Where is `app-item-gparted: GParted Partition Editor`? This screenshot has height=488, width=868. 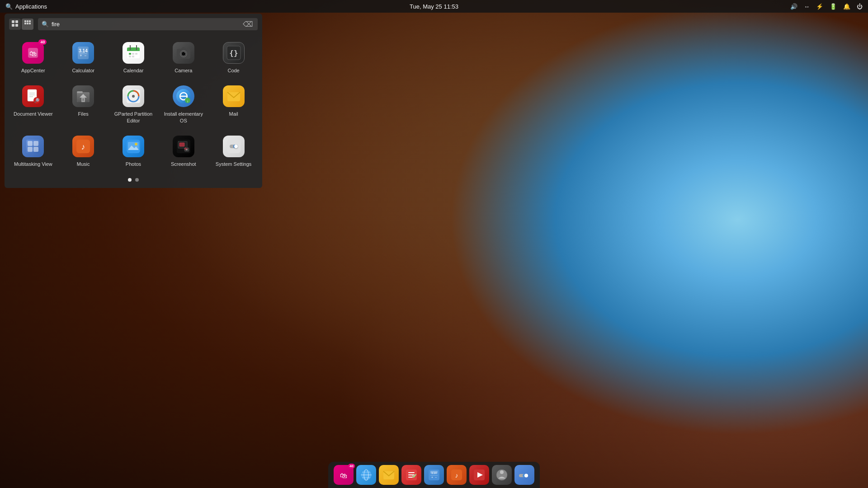
app-item-gparted: GParted Partition Editor is located at coordinates (134, 104).